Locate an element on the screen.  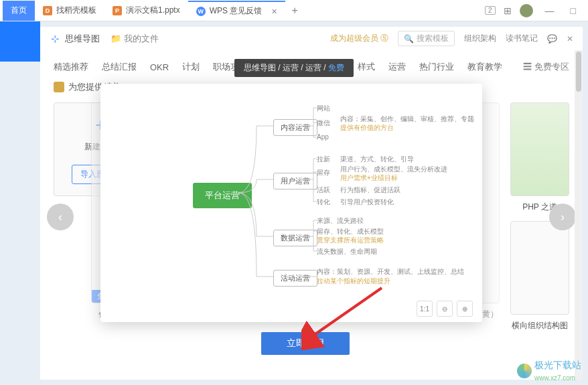
modal-toolbar: 1:1 ⊖ ⊕ is located at coordinates (445, 309).